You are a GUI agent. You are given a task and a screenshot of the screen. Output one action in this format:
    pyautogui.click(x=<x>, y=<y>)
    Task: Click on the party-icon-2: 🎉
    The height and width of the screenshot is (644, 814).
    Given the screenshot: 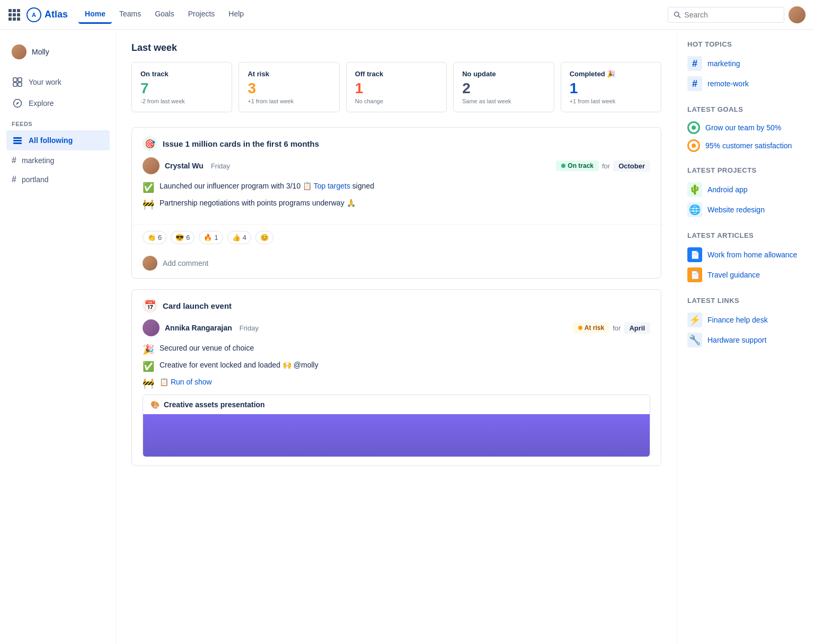 What is the action you would take?
    pyautogui.click(x=148, y=350)
    